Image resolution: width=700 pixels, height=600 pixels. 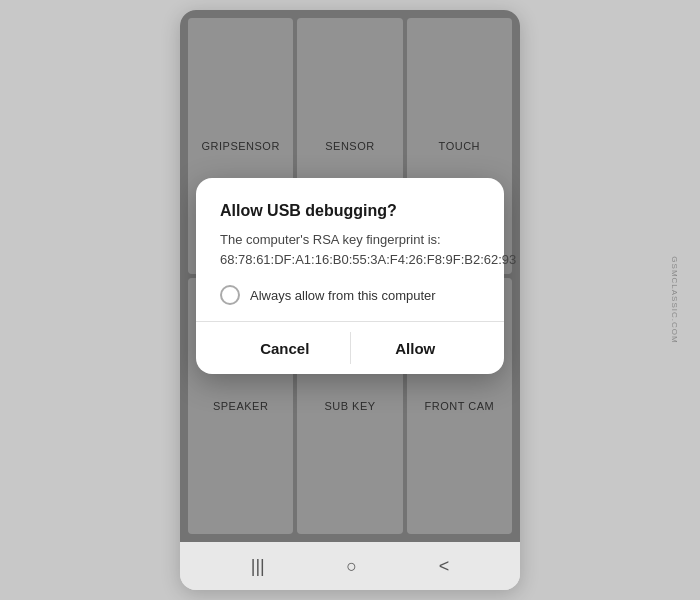 What do you see at coordinates (258, 566) in the screenshot?
I see `recent-apps-icon: |||` at bounding box center [258, 566].